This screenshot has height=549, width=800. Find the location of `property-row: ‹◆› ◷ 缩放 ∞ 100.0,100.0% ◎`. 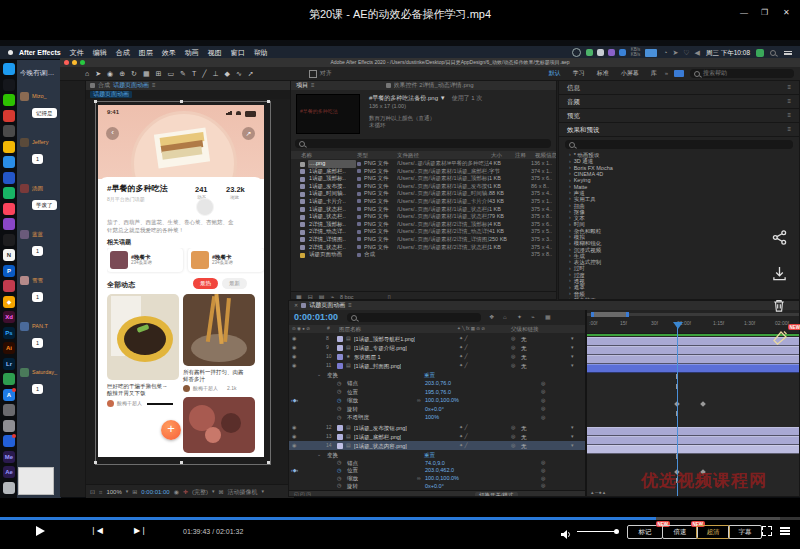

property-row: ‹◆› ◷ 缩放 ∞ 100.0,100.0% ◎ is located at coordinates (437, 400).